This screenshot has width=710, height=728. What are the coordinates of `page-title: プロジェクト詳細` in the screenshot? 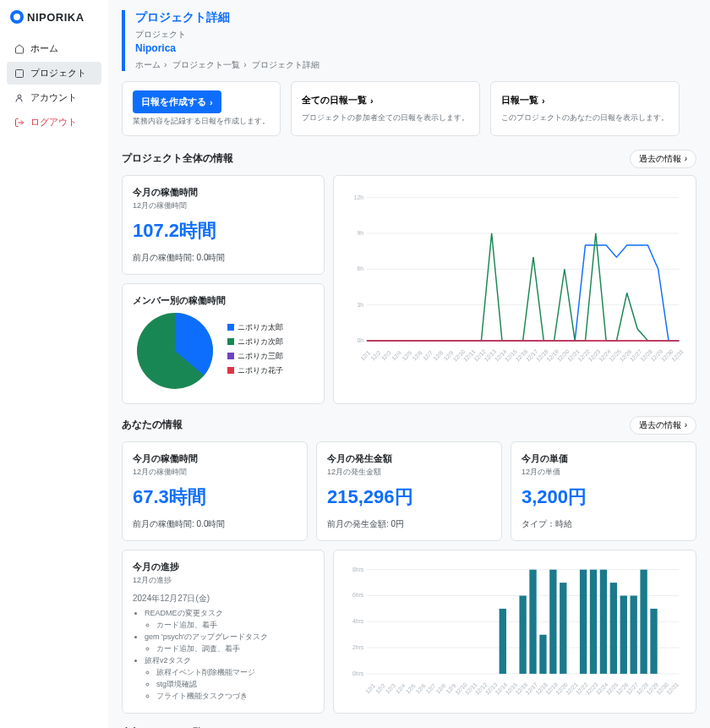 It's located at (416, 18).